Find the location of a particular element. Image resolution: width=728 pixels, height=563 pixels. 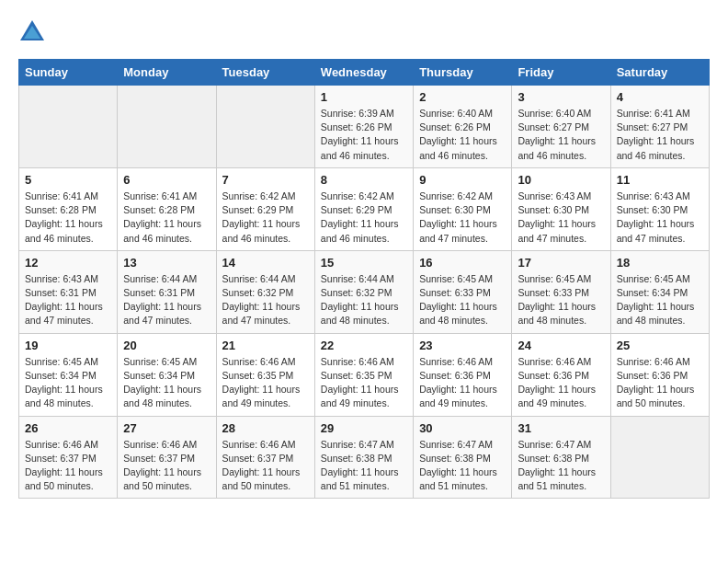

page-header is located at coordinates (364, 31).